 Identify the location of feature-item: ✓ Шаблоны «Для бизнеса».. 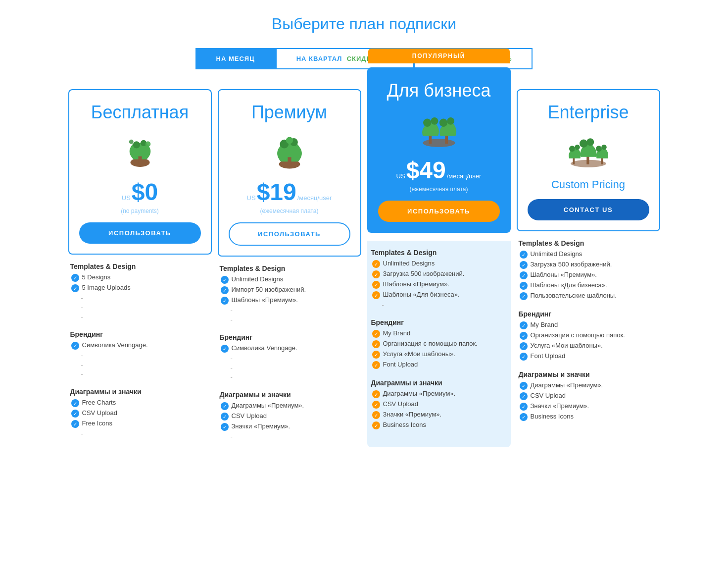
(588, 285).